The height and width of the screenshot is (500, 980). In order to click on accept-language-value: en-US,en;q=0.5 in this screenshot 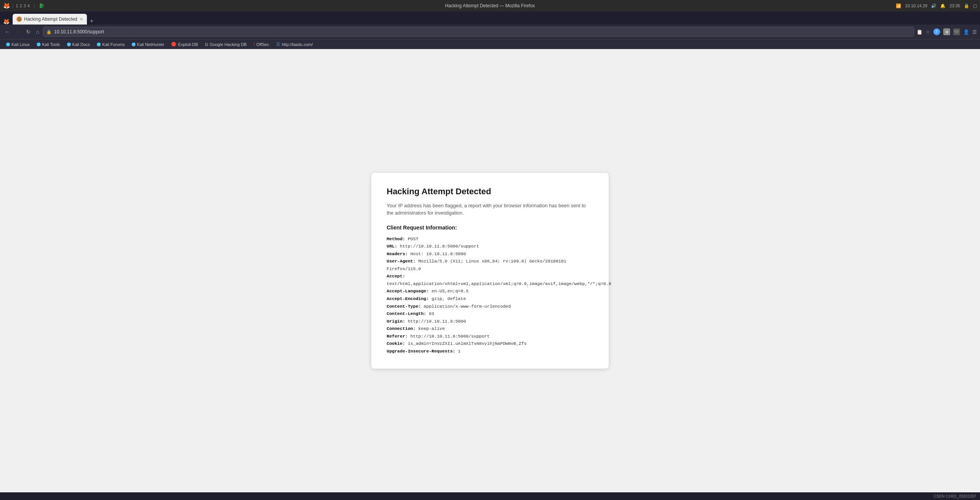, I will do `click(449, 291)`.